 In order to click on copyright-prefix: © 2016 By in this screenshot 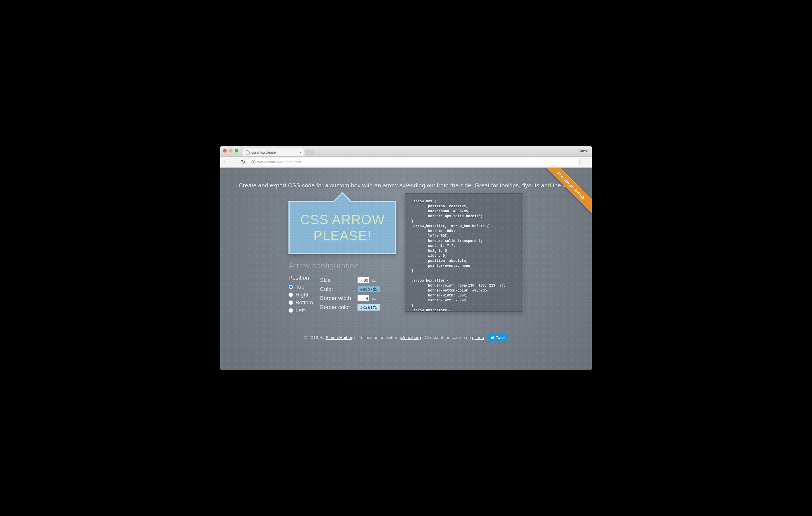, I will do `click(315, 338)`.